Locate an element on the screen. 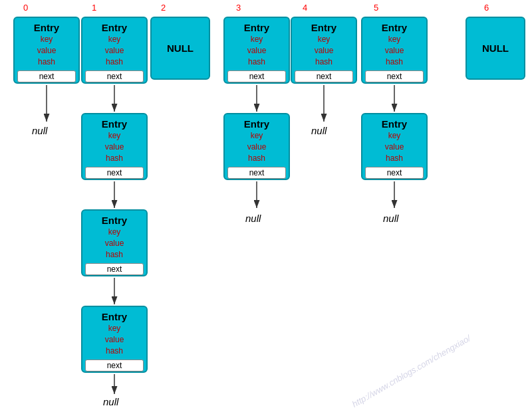  index-2: 2 is located at coordinates (164, 8).